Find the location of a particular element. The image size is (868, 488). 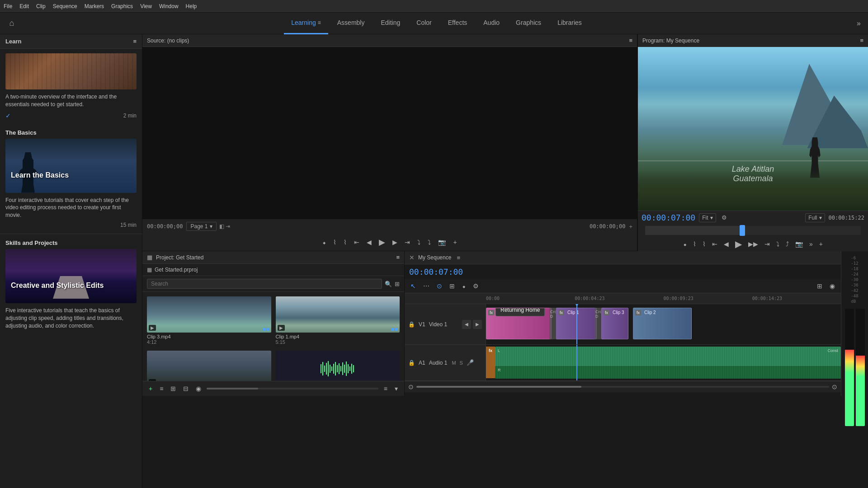

clip-item-3: ▶ Clip 3.mp4 4:12 is located at coordinates (209, 321).